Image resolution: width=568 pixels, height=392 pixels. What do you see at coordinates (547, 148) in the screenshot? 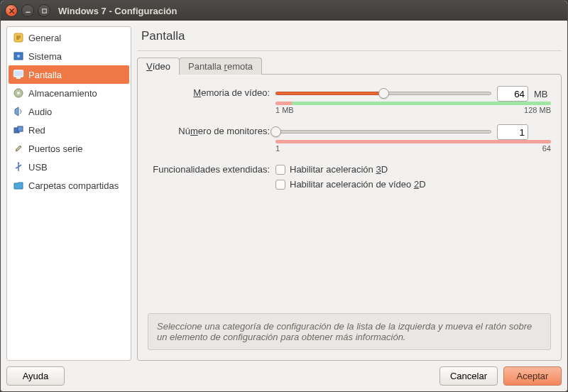
I see `monitors-max: 64` at bounding box center [547, 148].